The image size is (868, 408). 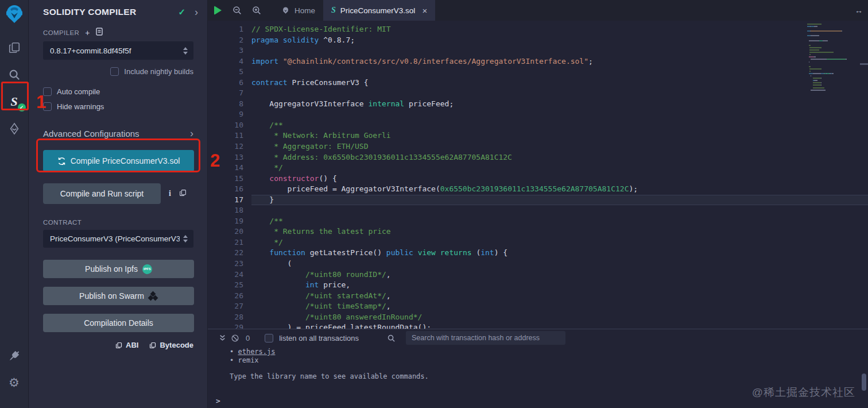 What do you see at coordinates (319, 338) in the screenshot?
I see `listen-transactions-label: listen on all transactions` at bounding box center [319, 338].